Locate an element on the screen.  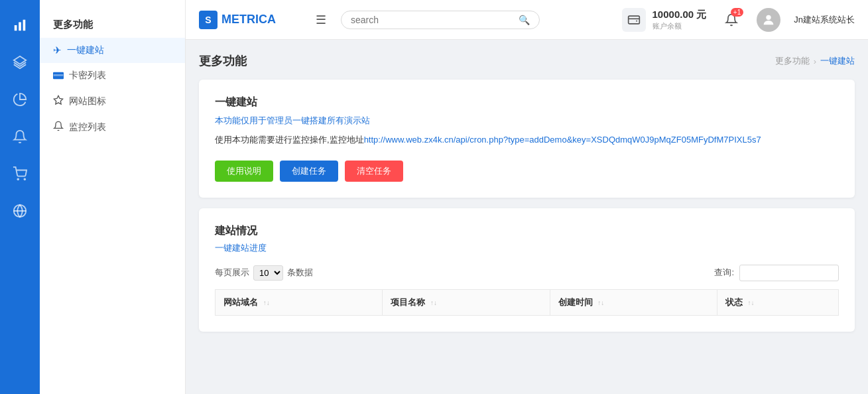
wallet-icon is located at coordinates (634, 20).